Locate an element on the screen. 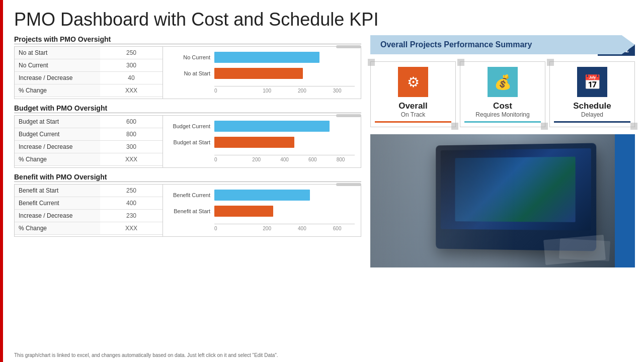  benefit-row-3-label: Increase / Decrease is located at coordinates (57, 216).